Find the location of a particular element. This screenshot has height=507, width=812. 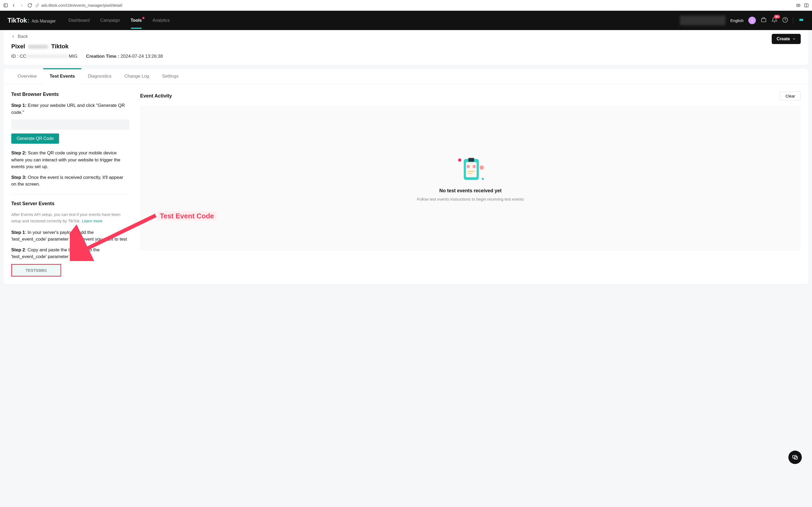

clear-button: Clear is located at coordinates (790, 96).